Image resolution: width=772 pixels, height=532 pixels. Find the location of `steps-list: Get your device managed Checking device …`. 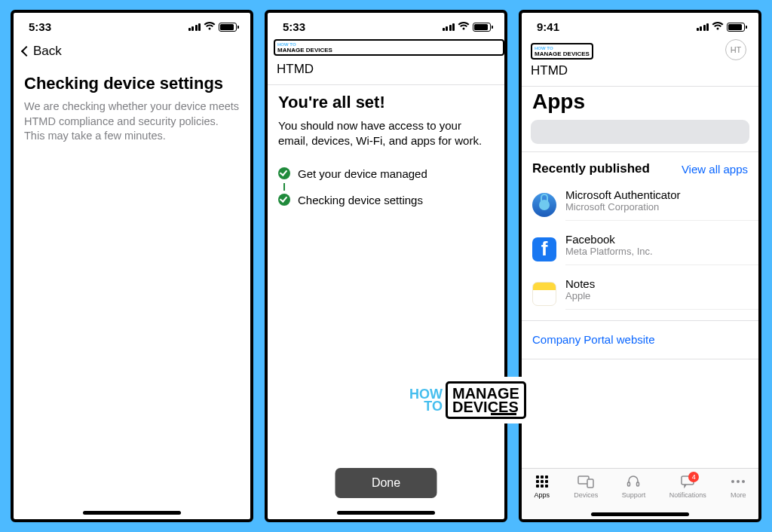

steps-list: Get your device managed Checking device … is located at coordinates (386, 187).